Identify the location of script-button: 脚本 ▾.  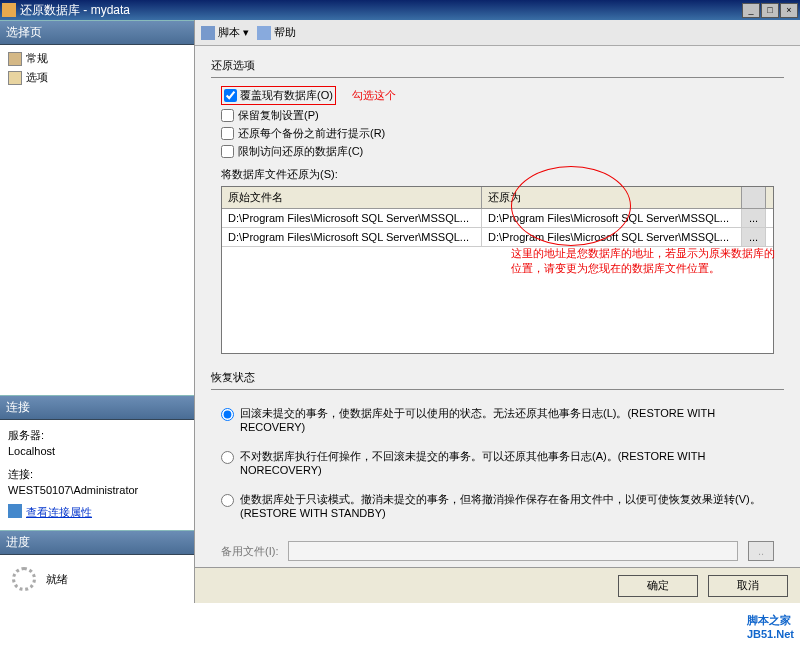
(225, 32).